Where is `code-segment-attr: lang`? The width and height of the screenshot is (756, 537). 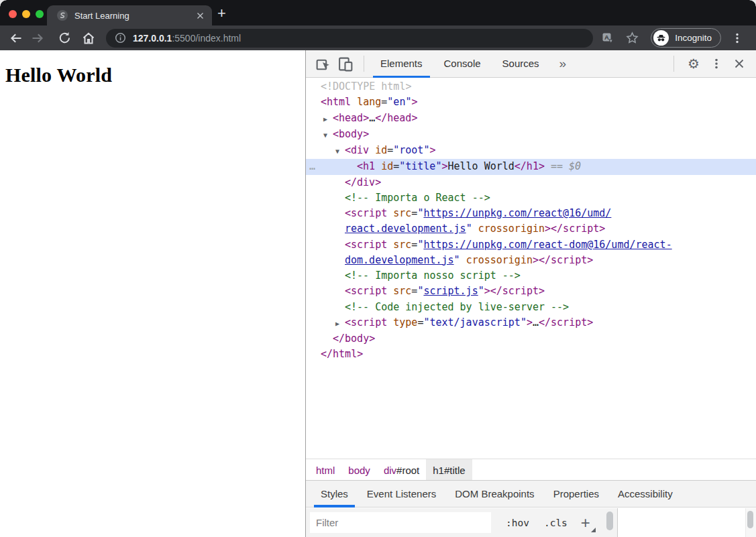
code-segment-attr: lang is located at coordinates (369, 102).